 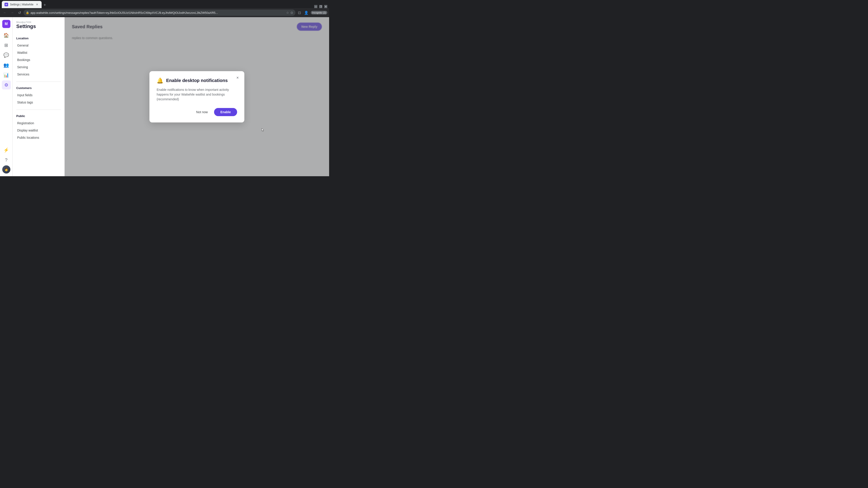 I want to click on nav-group-customers: Customers Input fields Status tags, so click(x=38, y=96).